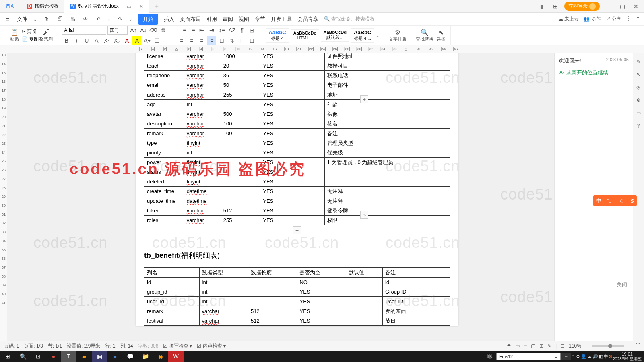 Image resolution: width=644 pixels, height=362 pixels. I want to click on chrome-icon: ●, so click(54, 356).